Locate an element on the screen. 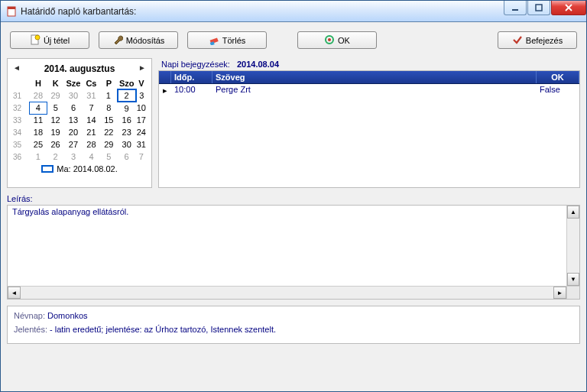  col-time: Időp. is located at coordinates (192, 77).